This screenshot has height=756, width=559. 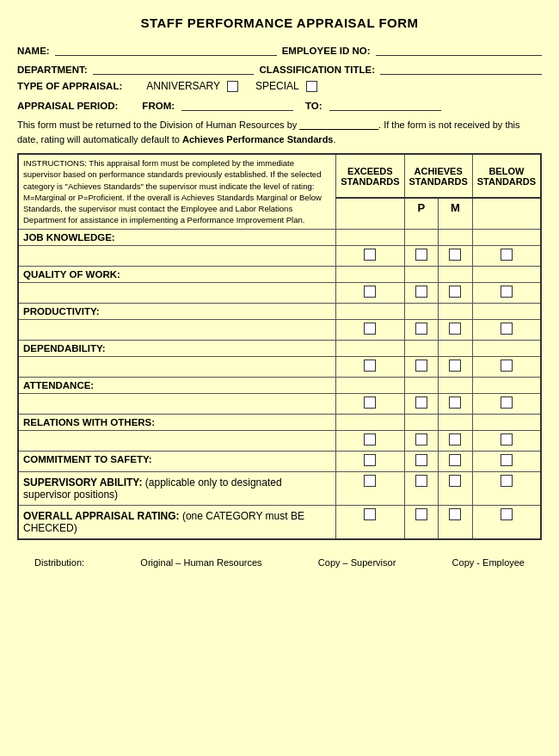 What do you see at coordinates (507, 175) in the screenshot?
I see `below-header: BELOWSTANDARDS` at bounding box center [507, 175].